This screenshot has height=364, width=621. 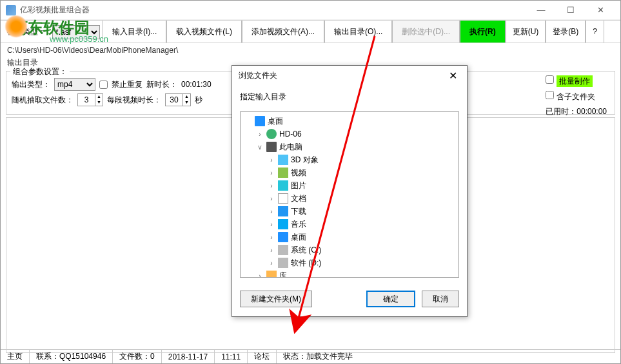 What do you see at coordinates (71, 357) in the screenshot?
I see `status-contact: 联系：QQ15104946` at bounding box center [71, 357].